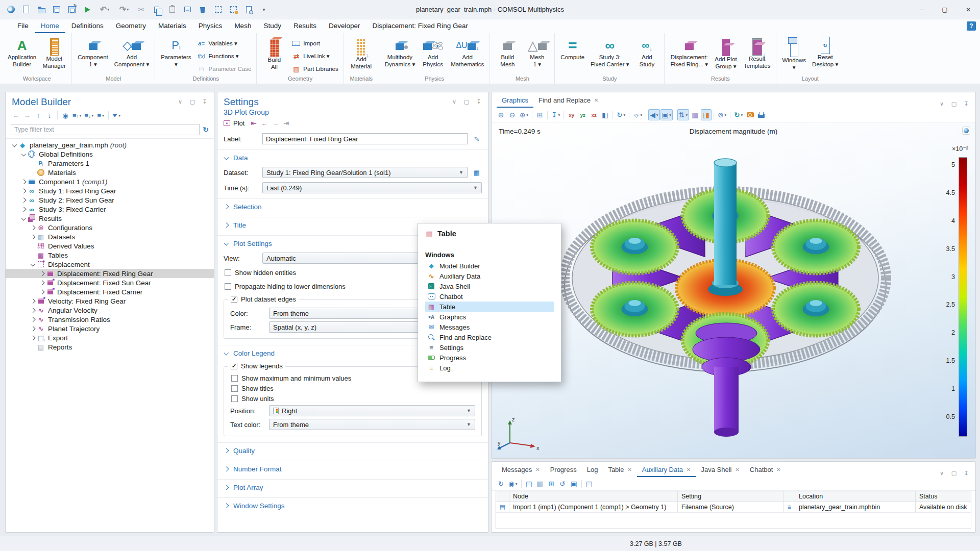 This screenshot has height=551, width=980. What do you see at coordinates (489, 296) in the screenshot?
I see `windows-menu-item: Chatbot` at bounding box center [489, 296].